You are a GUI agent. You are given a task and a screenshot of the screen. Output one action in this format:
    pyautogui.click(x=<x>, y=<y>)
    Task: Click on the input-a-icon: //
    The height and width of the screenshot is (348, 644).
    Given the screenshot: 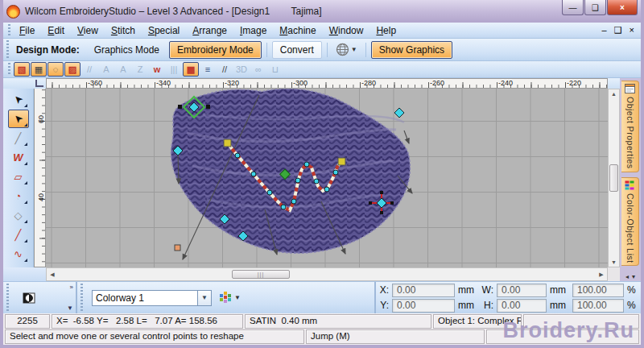 What is the action you would take?
    pyautogui.click(x=89, y=69)
    